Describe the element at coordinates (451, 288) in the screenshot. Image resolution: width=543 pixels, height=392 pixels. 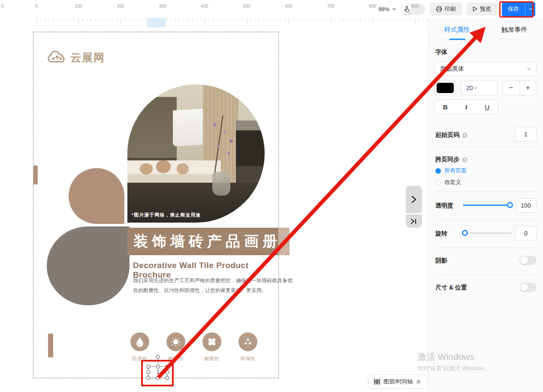
I see `size-position-label: 尺寸 & 位置` at that location.